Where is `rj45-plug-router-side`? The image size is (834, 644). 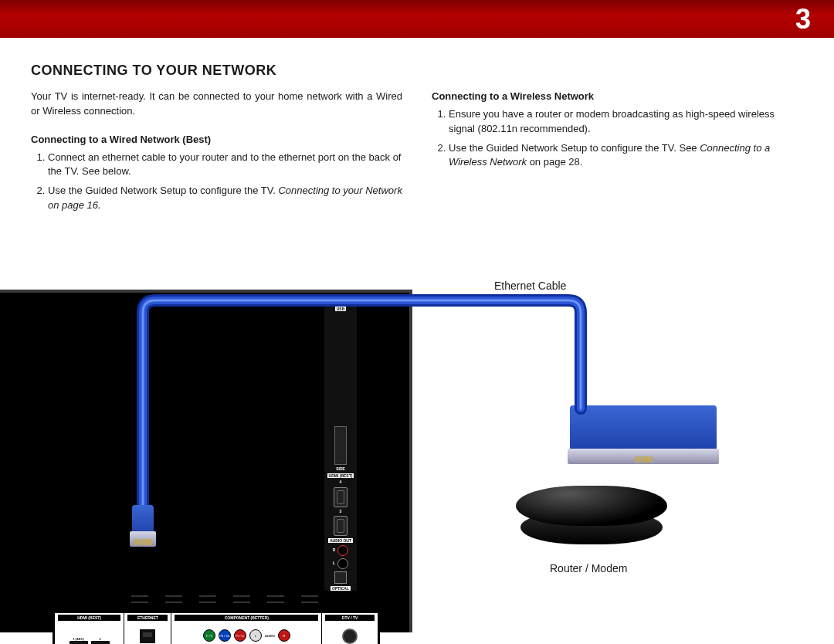
rj45-plug-router-side is located at coordinates (643, 435).